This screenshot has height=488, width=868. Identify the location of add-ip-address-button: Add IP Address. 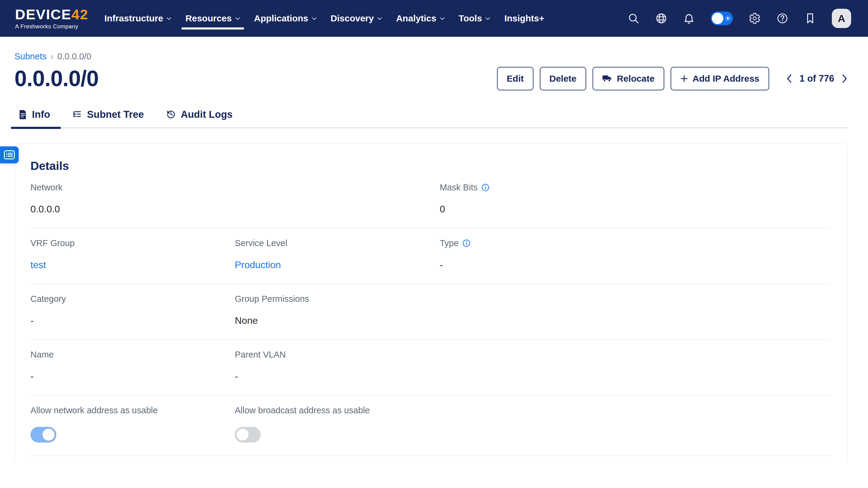
(720, 79).